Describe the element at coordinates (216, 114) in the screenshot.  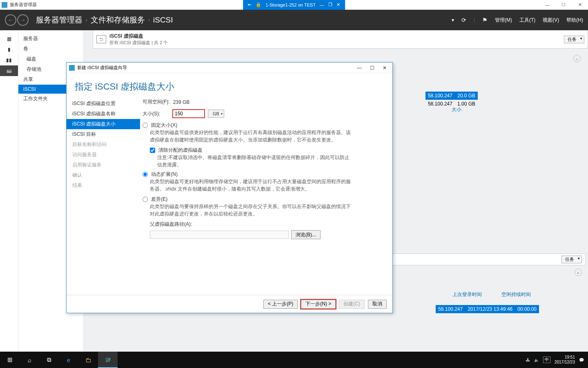
I see `size-unit-select: GB` at that location.